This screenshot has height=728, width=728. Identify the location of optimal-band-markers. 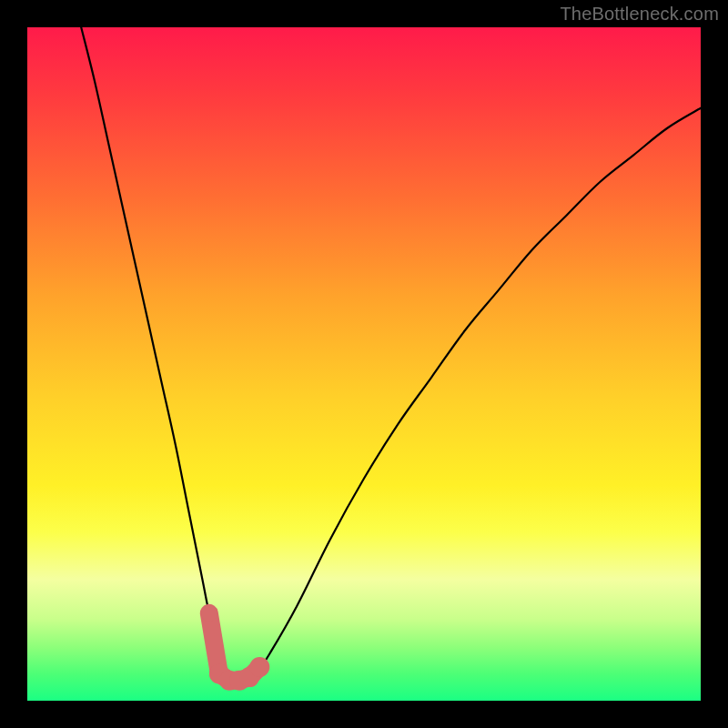
(235, 648).